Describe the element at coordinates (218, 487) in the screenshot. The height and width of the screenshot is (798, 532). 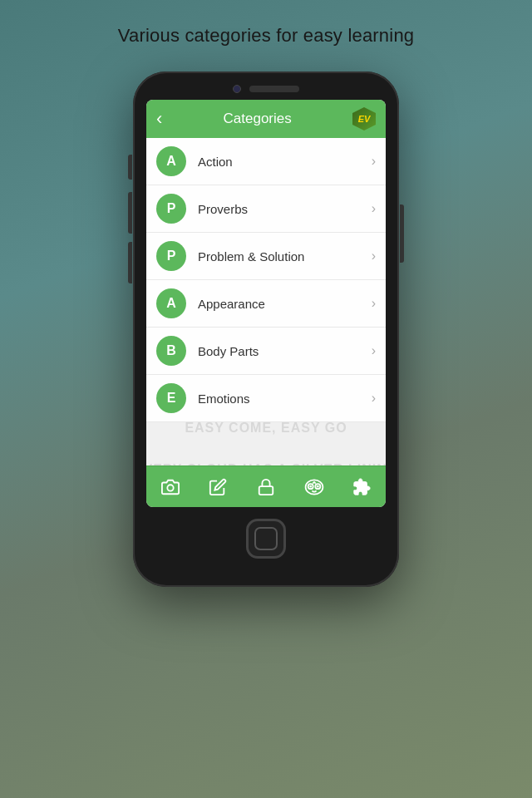
I see `nav-edit-button` at that location.